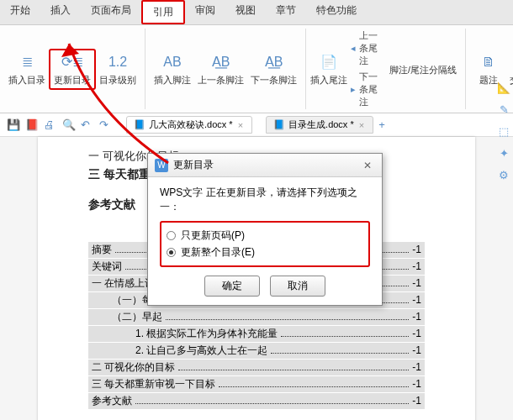  I want to click on dialog-titlebar: W 更新目录 ✕, so click(265, 165).